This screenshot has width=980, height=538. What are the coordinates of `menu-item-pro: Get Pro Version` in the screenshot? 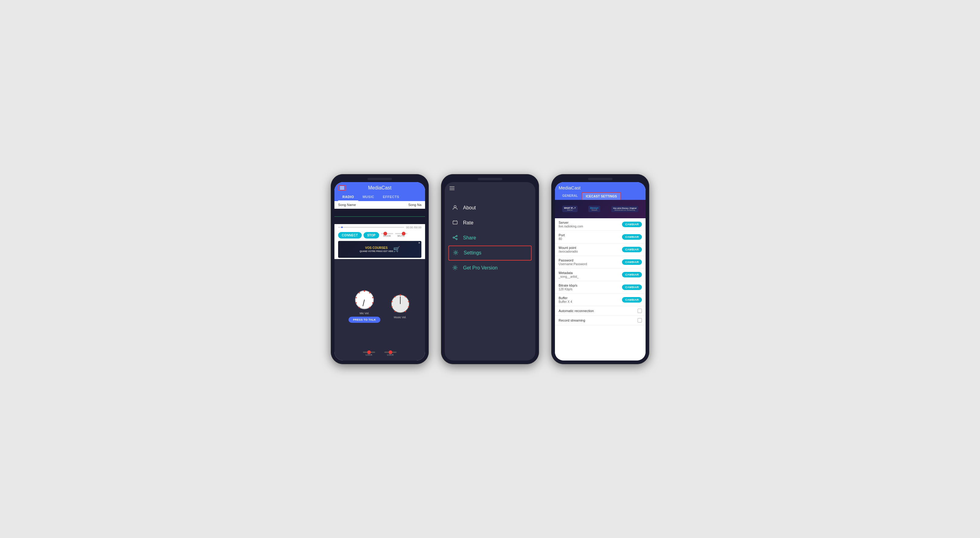 It's located at (490, 268).